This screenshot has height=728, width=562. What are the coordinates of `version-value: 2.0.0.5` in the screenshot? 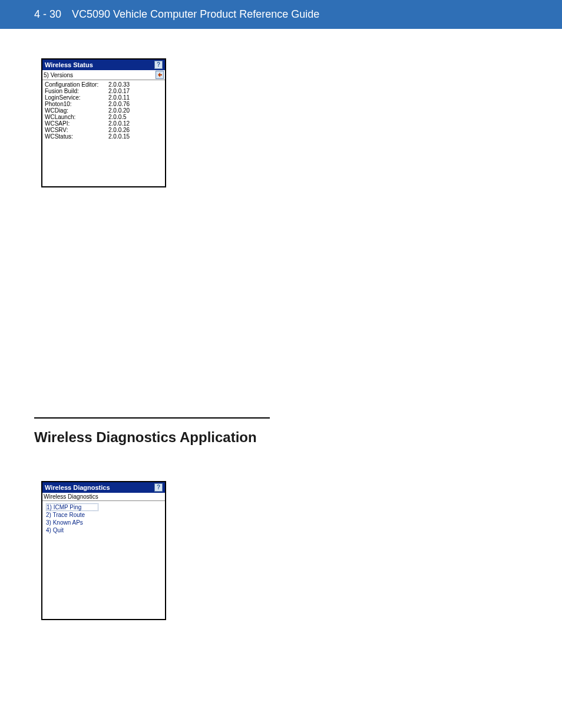 It's located at (118, 117).